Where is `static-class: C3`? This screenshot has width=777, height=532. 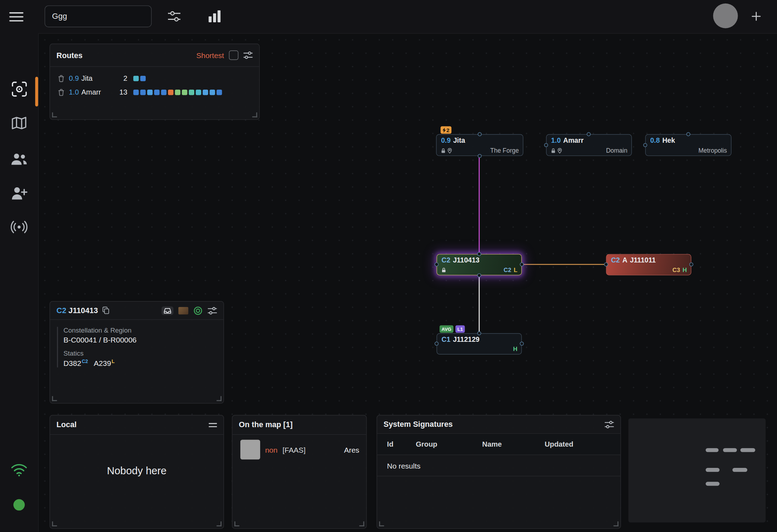
static-class: C3 is located at coordinates (676, 270).